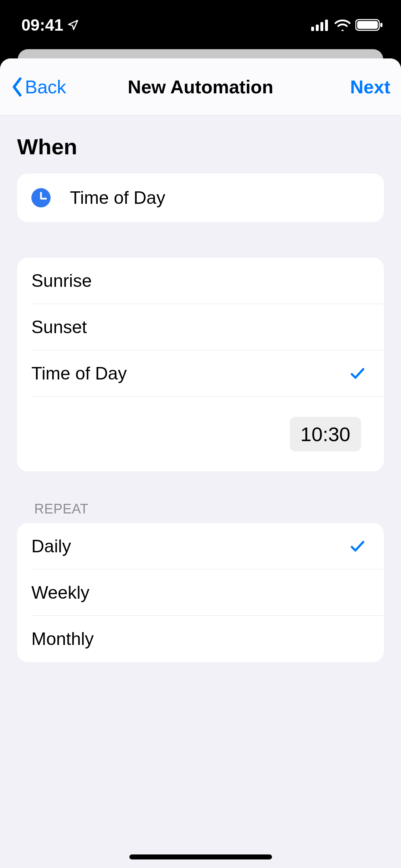  What do you see at coordinates (200, 198) in the screenshot?
I see `trigger-summary-card: Time of Day` at bounding box center [200, 198].